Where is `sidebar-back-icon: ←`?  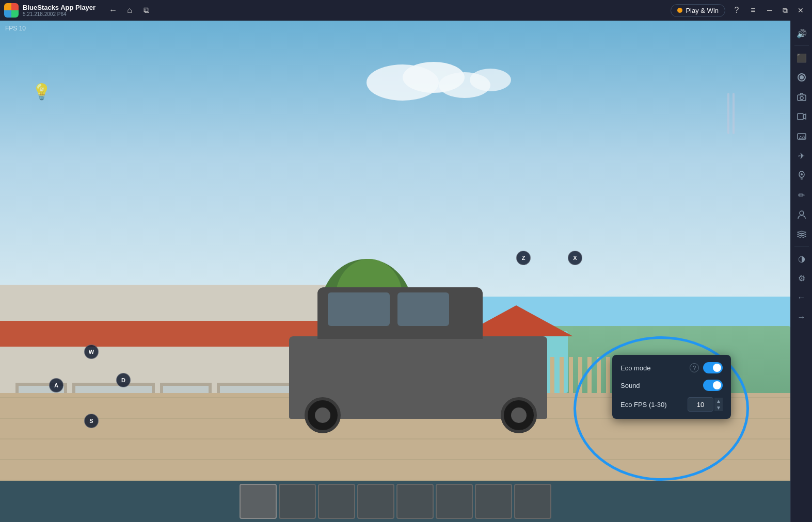 sidebar-back-icon: ← is located at coordinates (802, 298).